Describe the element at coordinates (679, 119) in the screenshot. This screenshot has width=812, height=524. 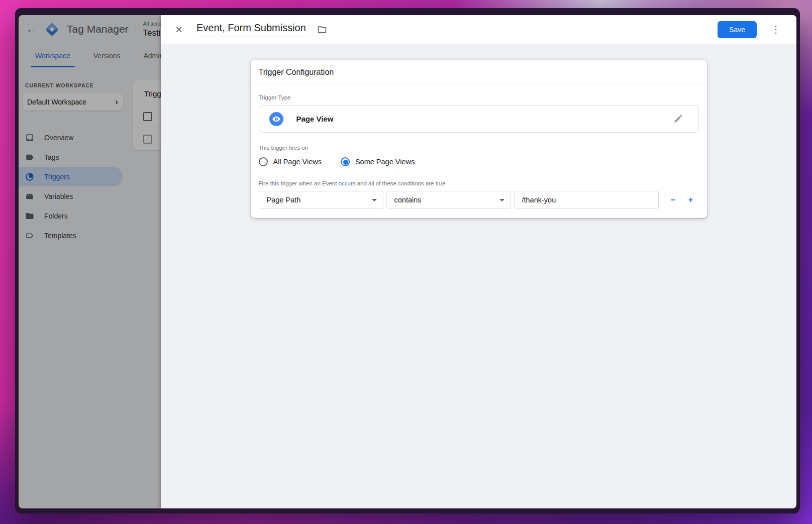
I see `edit-pencil-icon` at that location.